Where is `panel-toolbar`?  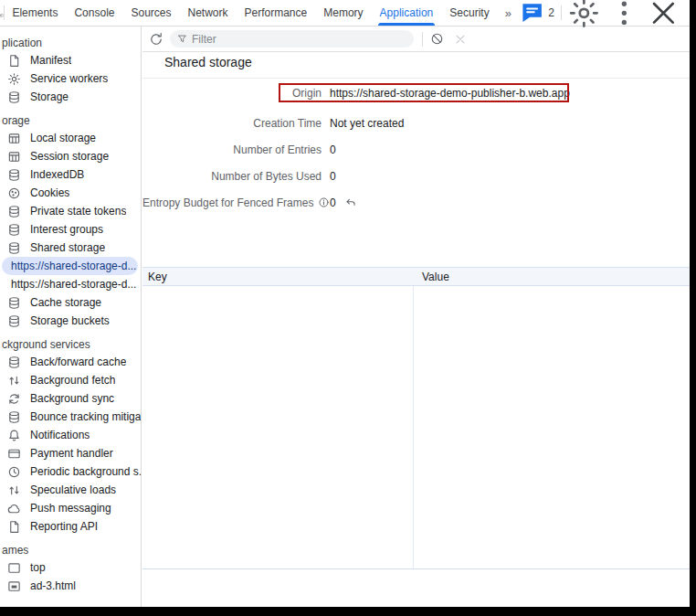
panel-toolbar is located at coordinates (417, 39).